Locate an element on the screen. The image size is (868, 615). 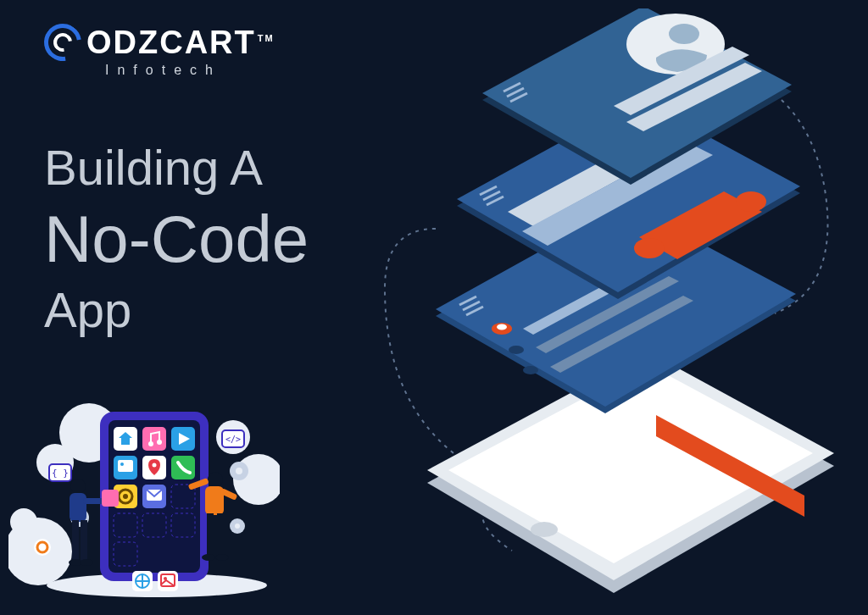
logo-mark-icon is located at coordinates (63, 42).